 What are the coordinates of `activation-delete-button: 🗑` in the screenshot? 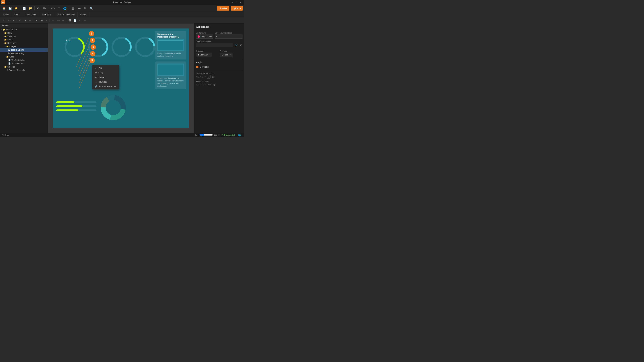 It's located at (214, 84).